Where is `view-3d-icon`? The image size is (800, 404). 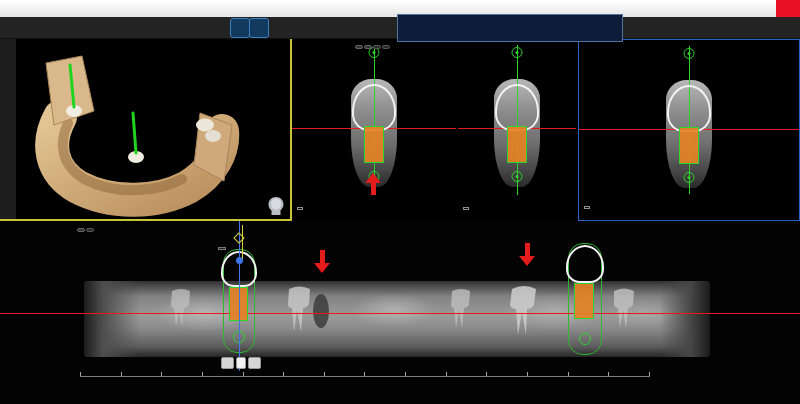 view-3d-icon is located at coordinates (240, 28).